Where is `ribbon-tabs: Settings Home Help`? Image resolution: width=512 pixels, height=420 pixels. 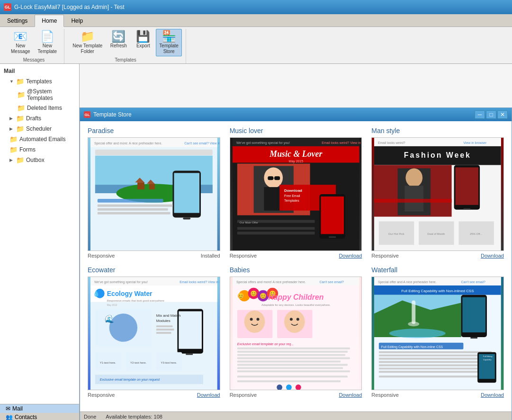
ribbon-tabs: Settings Home Help is located at coordinates (256, 21).